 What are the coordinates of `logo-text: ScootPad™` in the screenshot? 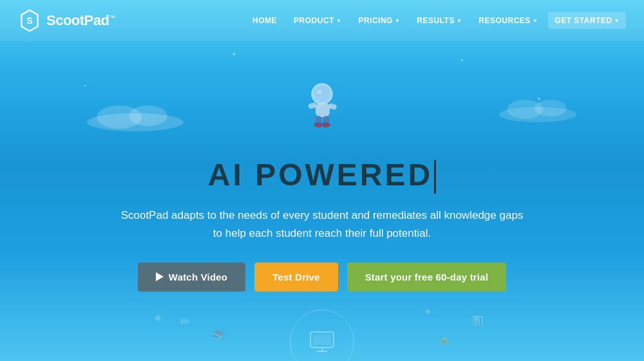 It's located at (81, 21).